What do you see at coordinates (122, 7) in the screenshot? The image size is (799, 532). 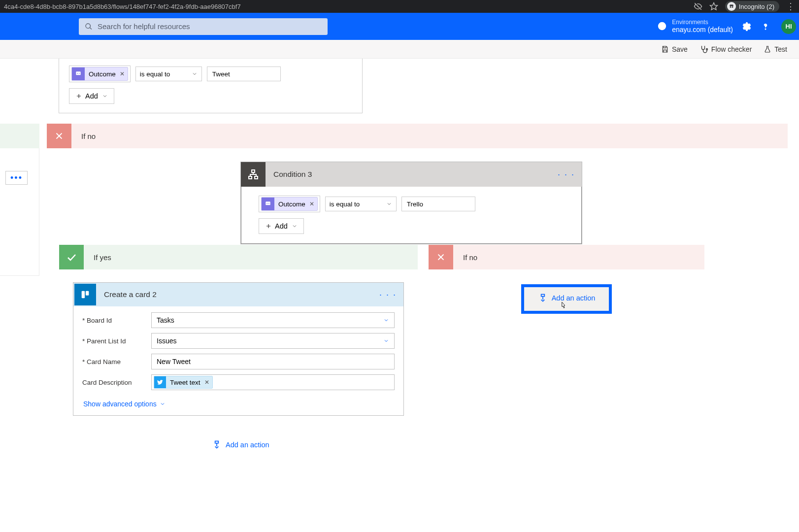 I see `browser-url: 4ca4-cde8-4d8b-bcb8-897b1a5d8b63/flows/1…` at bounding box center [122, 7].